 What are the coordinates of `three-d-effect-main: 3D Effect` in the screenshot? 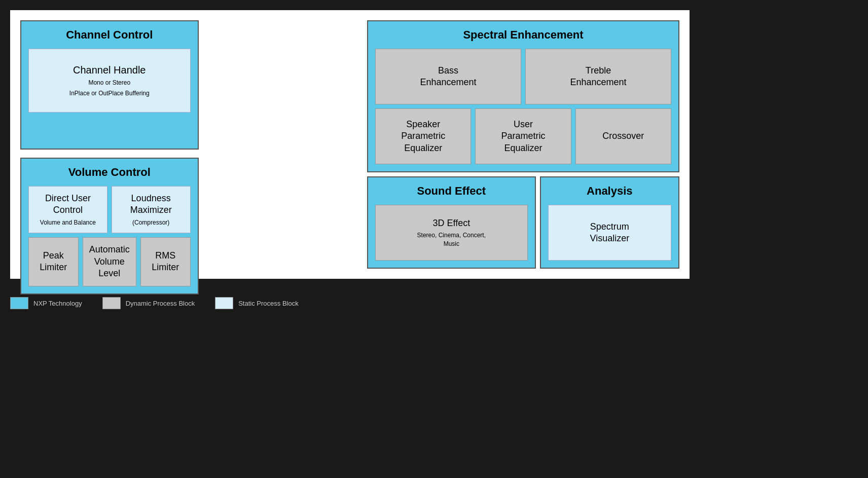 It's located at (451, 223).